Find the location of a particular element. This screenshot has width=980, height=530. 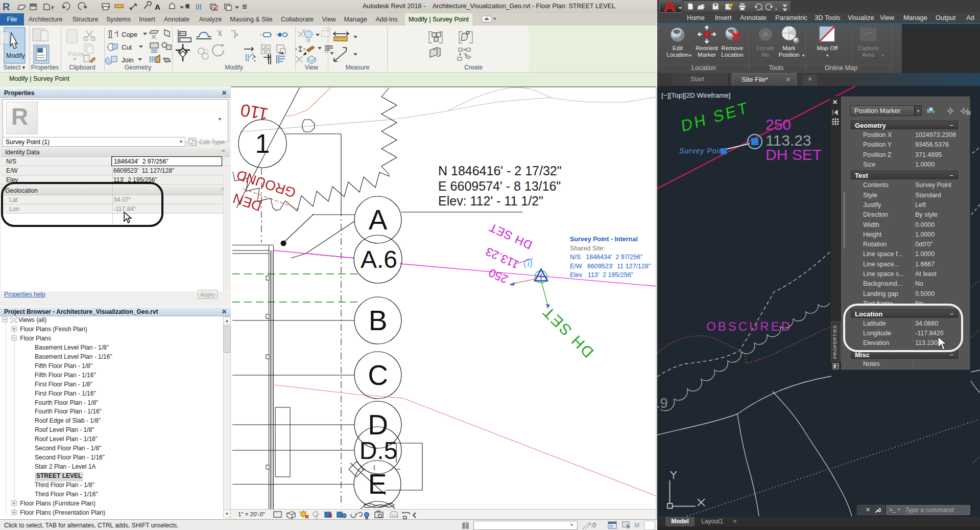

svg-text: A.6 is located at coordinates (379, 260).